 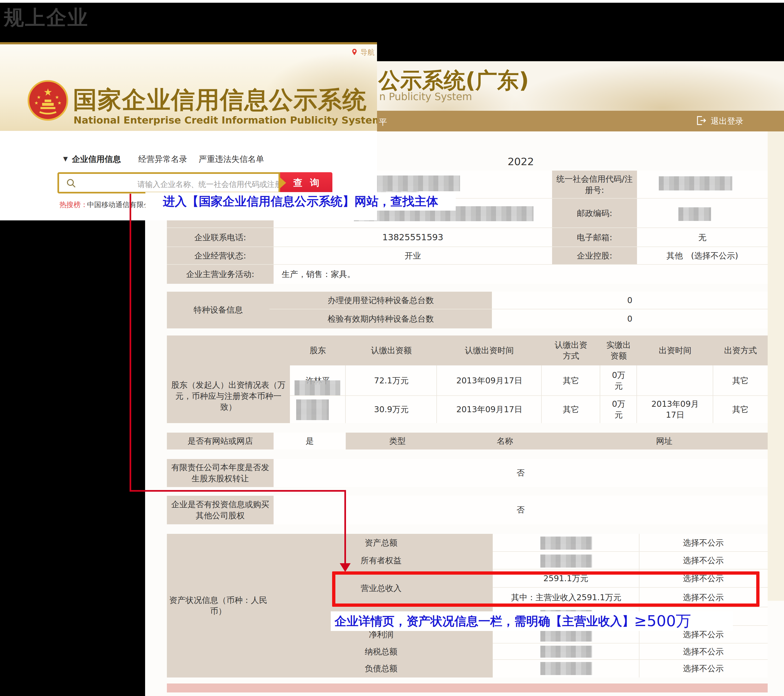 What do you see at coordinates (48, 101) in the screenshot?
I see `national-emblem: ★ ★ ★ ★ ★` at bounding box center [48, 101].